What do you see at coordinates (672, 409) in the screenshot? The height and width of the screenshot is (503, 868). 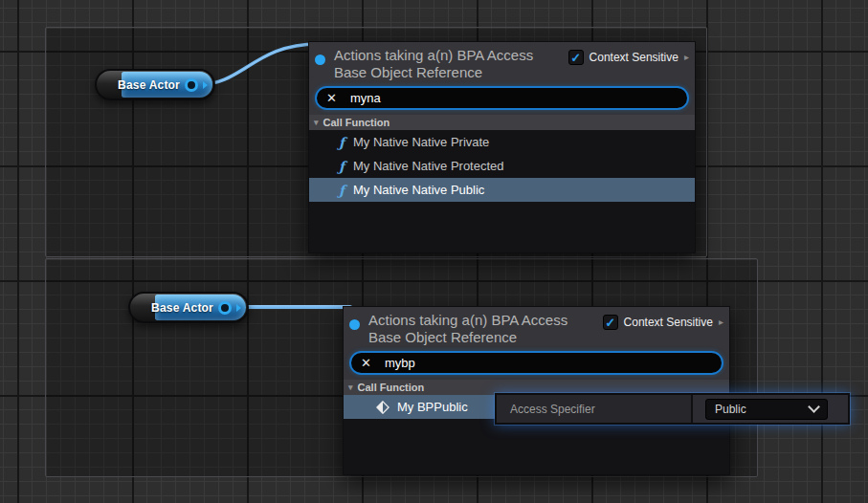 I see `action-tooltip: Access Specifier Public` at bounding box center [672, 409].